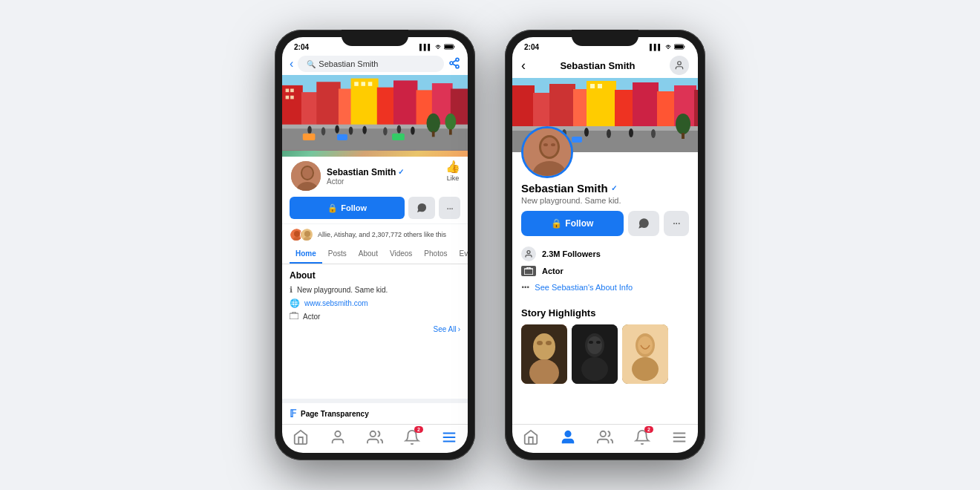 The height and width of the screenshot is (490, 980). Describe the element at coordinates (605, 223) in the screenshot. I see `action-buttons-2: 🔒 Follow ···` at that location.